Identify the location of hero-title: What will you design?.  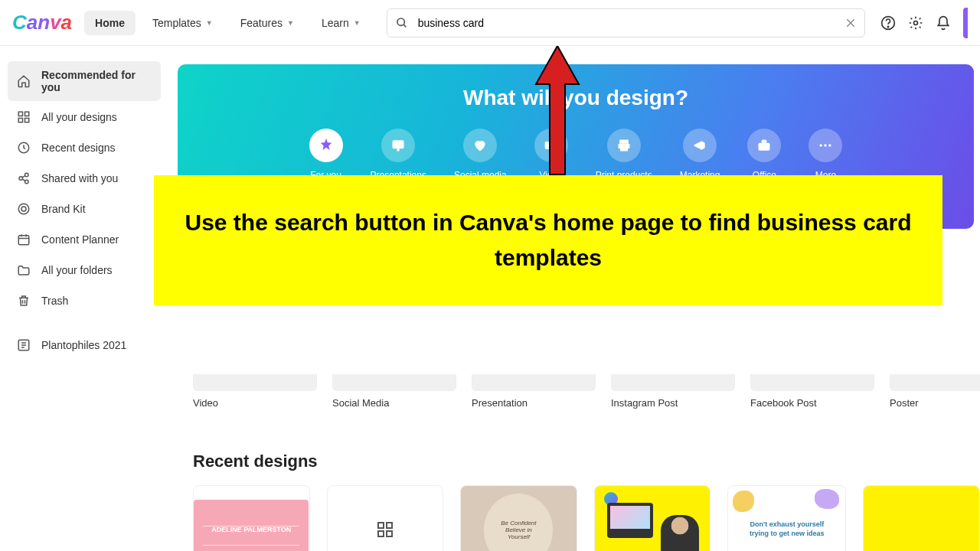
(576, 98).